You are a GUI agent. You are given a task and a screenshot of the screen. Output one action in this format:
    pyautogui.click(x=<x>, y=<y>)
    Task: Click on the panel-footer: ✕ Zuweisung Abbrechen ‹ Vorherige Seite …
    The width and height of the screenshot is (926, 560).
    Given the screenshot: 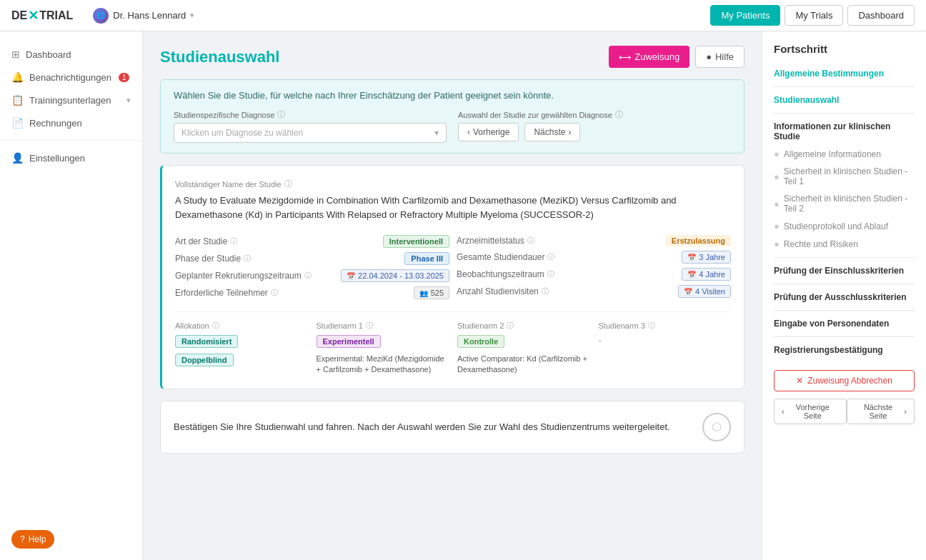 What is the action you would take?
    pyautogui.click(x=845, y=397)
    